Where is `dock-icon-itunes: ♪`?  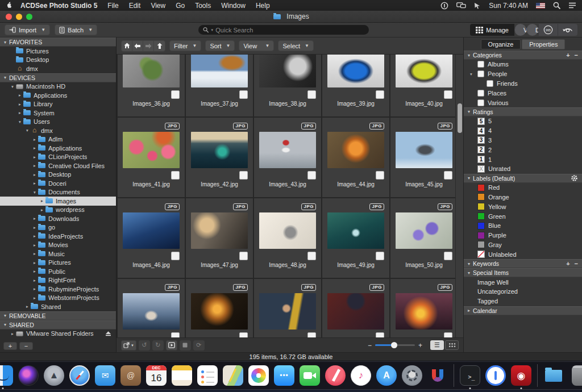 dock-icon-itunes: ♪ is located at coordinates (361, 376).